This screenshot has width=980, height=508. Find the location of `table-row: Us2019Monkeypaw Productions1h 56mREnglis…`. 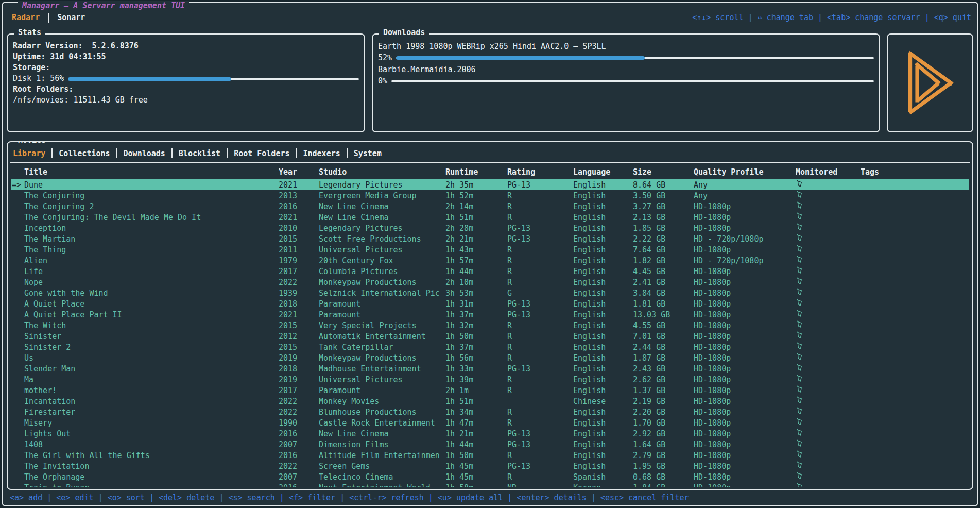

table-row: Us2019Monkeypaw Productions1h 56mREnglis… is located at coordinates (490, 358).